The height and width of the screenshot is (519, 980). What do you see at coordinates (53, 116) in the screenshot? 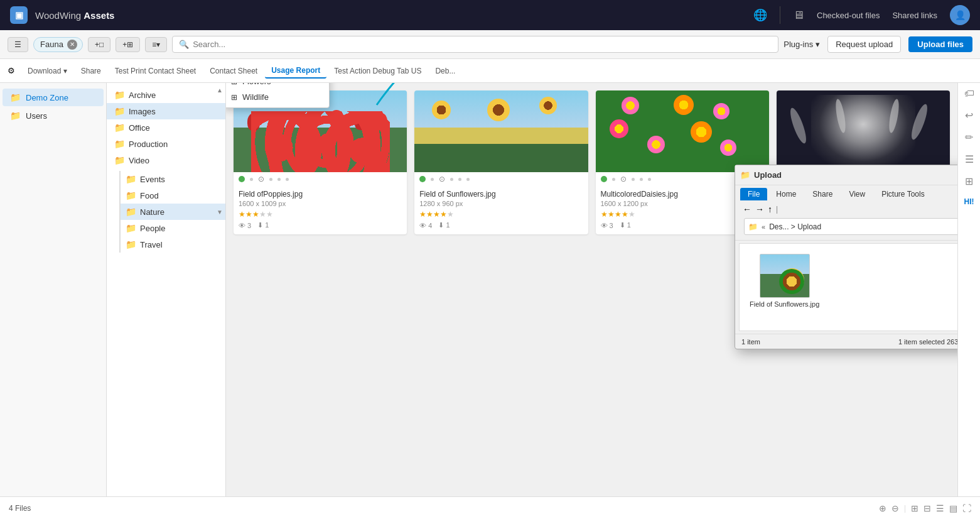
I see `sidebar-item-users: 📁 Users` at bounding box center [53, 116].